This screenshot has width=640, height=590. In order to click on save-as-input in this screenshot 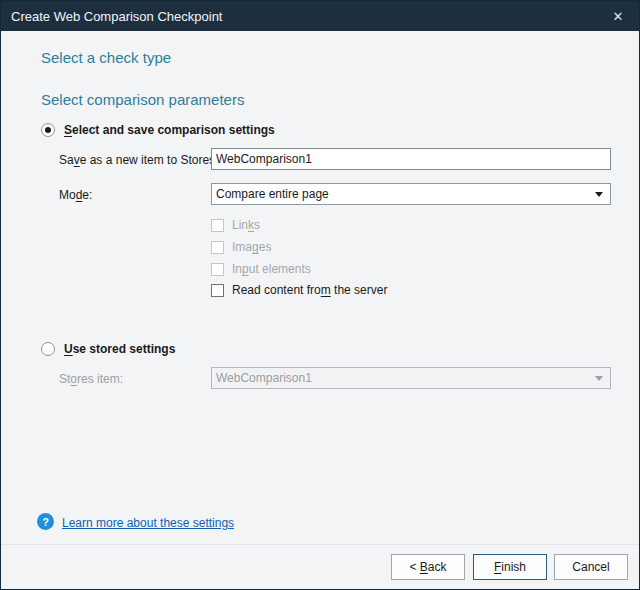, I will do `click(411, 159)`.